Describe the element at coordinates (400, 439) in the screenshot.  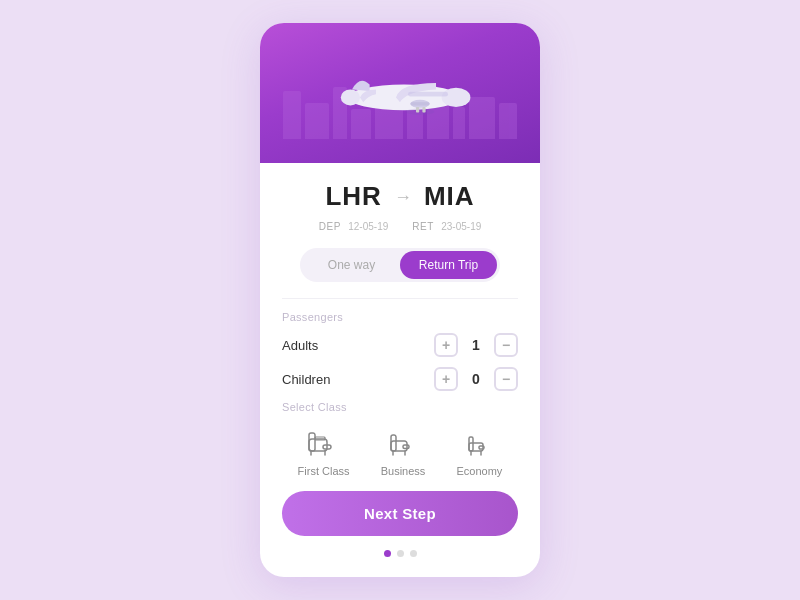
I see `class-section: Select Class` at that location.